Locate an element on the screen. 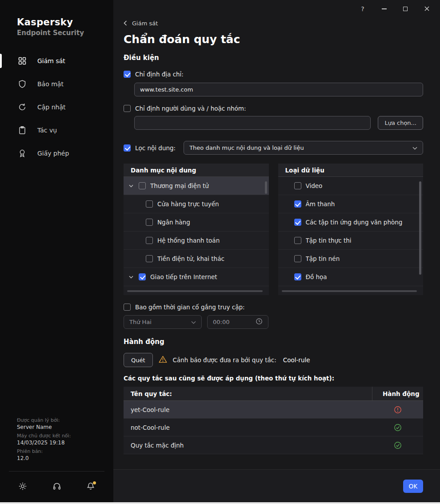  version-value: 12.0 is located at coordinates (59, 458).